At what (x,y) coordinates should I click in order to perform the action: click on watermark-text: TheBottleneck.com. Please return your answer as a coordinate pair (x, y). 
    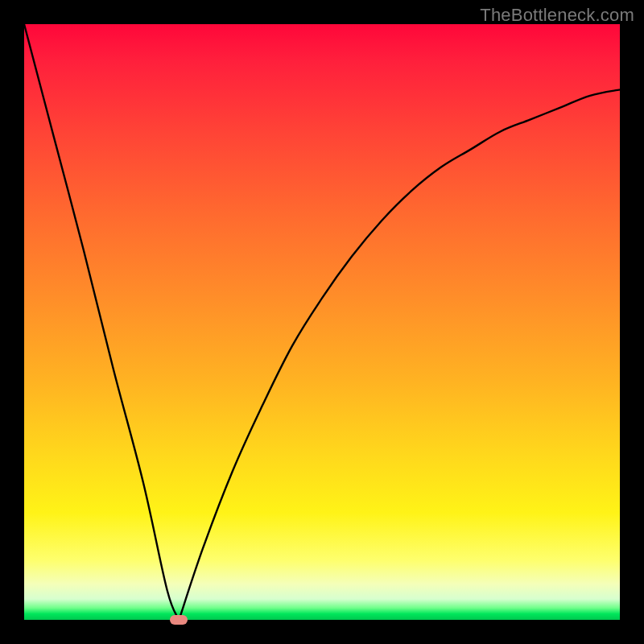
    Looking at the image, I should click on (557, 15).